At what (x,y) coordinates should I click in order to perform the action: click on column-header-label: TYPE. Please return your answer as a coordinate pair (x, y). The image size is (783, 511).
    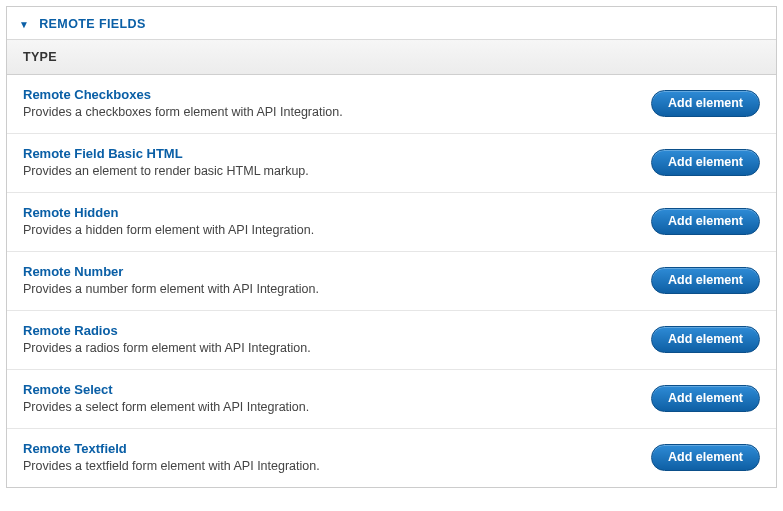
    Looking at the image, I should click on (40, 57).